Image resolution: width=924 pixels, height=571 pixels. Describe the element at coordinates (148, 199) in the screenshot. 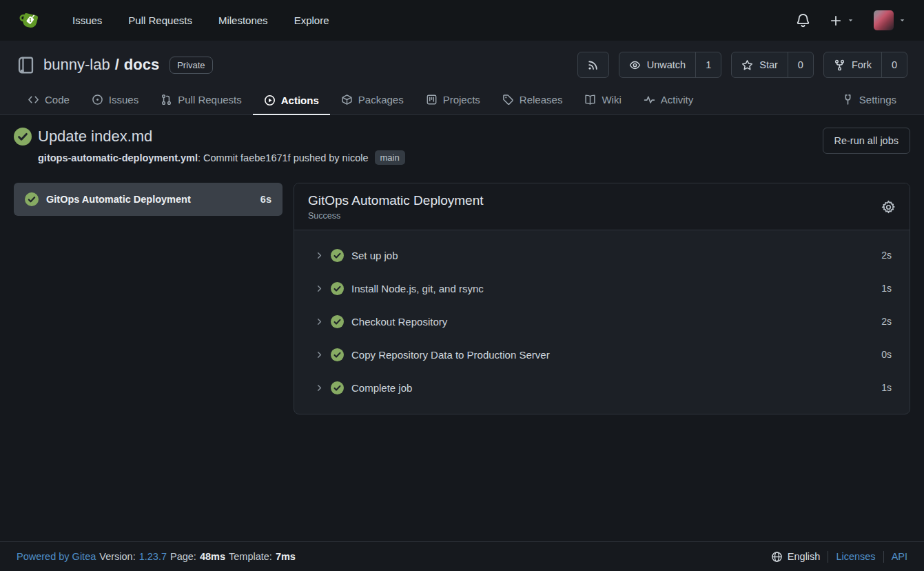

I see `job-list: GitOps Automatic Deployment 6s` at that location.